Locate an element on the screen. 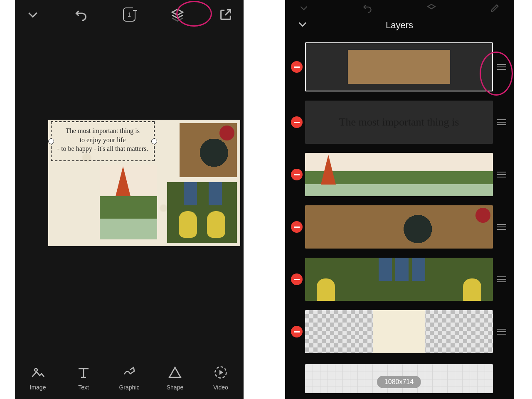 The image size is (532, 399). canvas-text-line: - to be happy - it's all that matters. is located at coordinates (103, 149).